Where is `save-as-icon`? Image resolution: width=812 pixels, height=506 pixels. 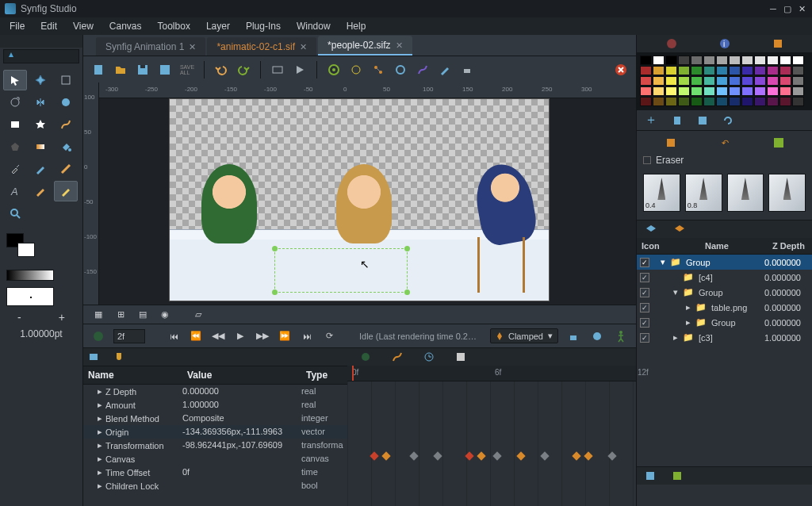 save-as-icon is located at coordinates (165, 70).